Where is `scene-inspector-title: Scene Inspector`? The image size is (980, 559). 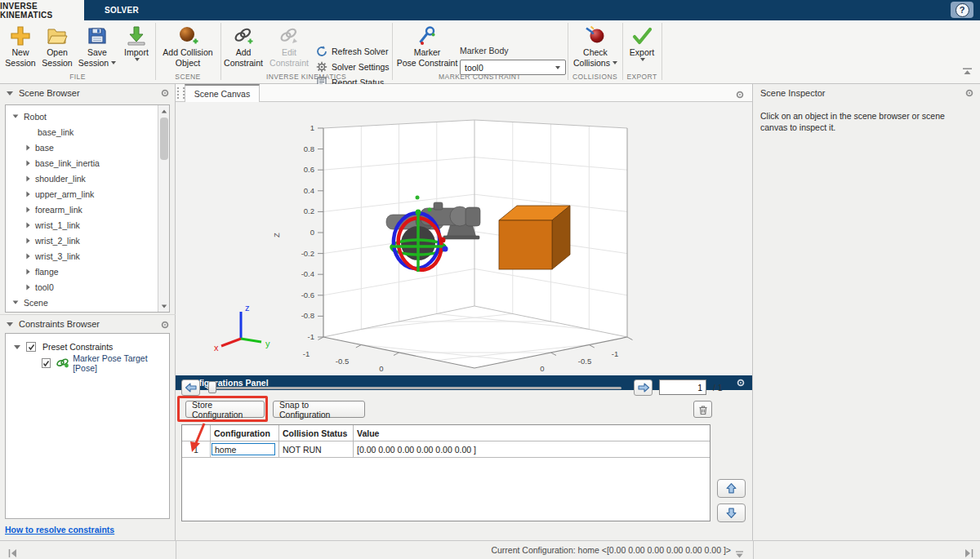
scene-inspector-title: Scene Inspector is located at coordinates (793, 93).